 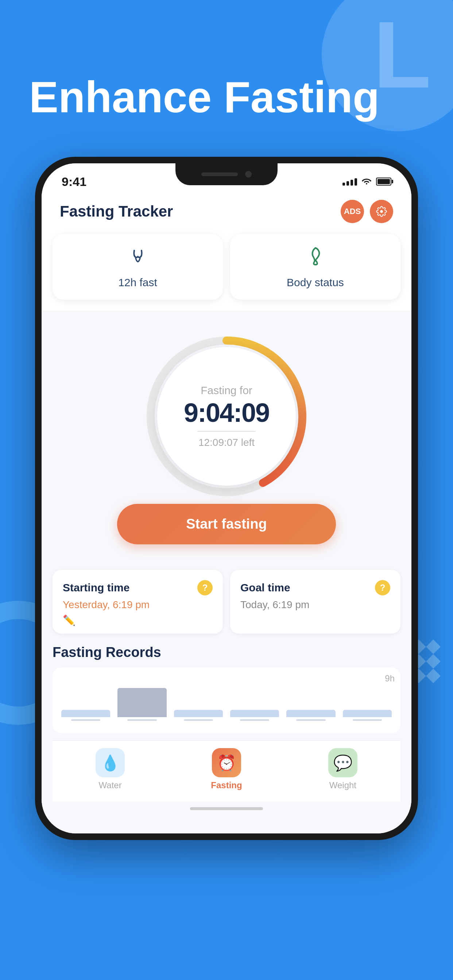 I want to click on app-header: Fasting Tracker ADS, so click(x=226, y=212).